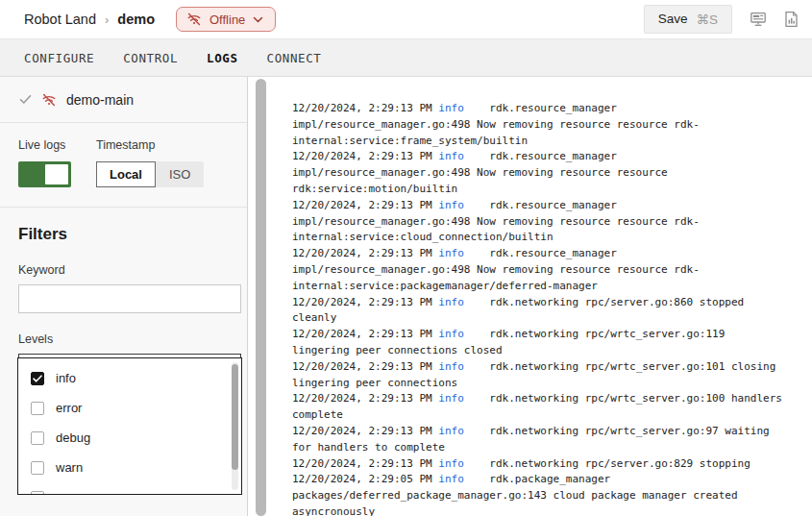  I want to click on log-file-icon, so click(792, 19).